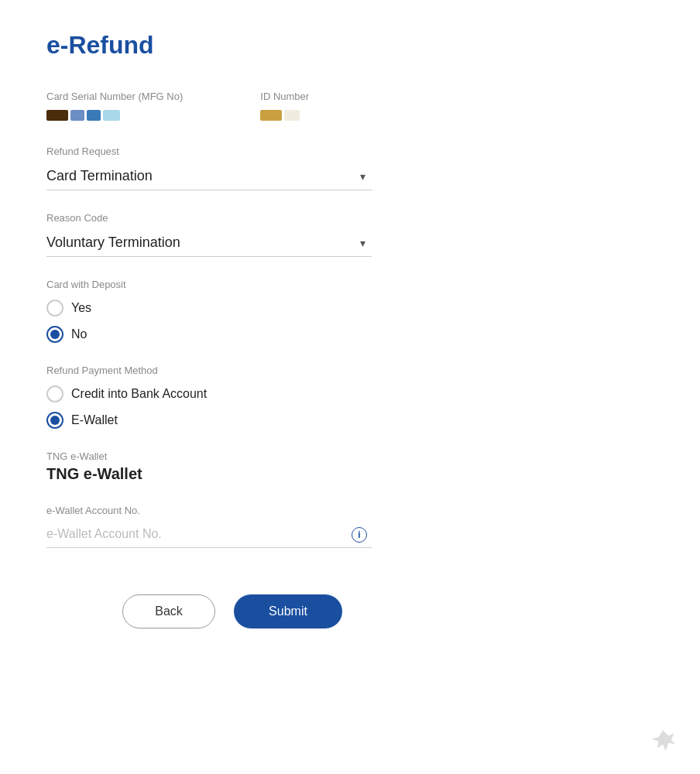 This screenshot has height=774, width=700. I want to click on card-serial-value, so click(115, 115).